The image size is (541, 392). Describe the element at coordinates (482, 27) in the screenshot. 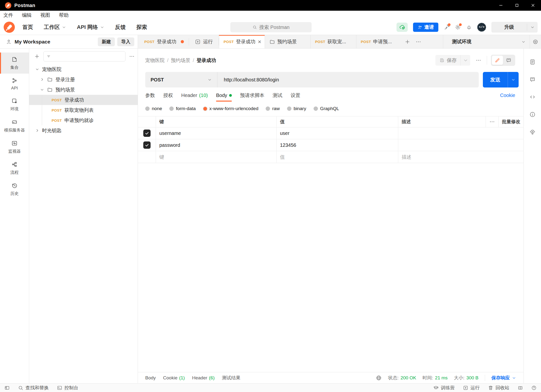

I see `avatar: </>` at that location.